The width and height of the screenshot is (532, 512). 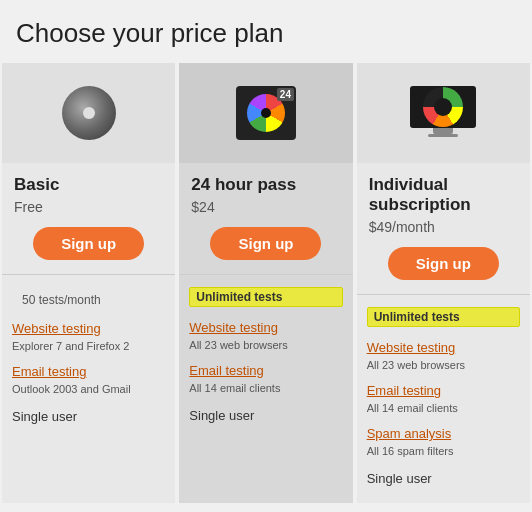 I want to click on feature-website-24hour: Website testing All 23 web browsers, so click(x=266, y=336).